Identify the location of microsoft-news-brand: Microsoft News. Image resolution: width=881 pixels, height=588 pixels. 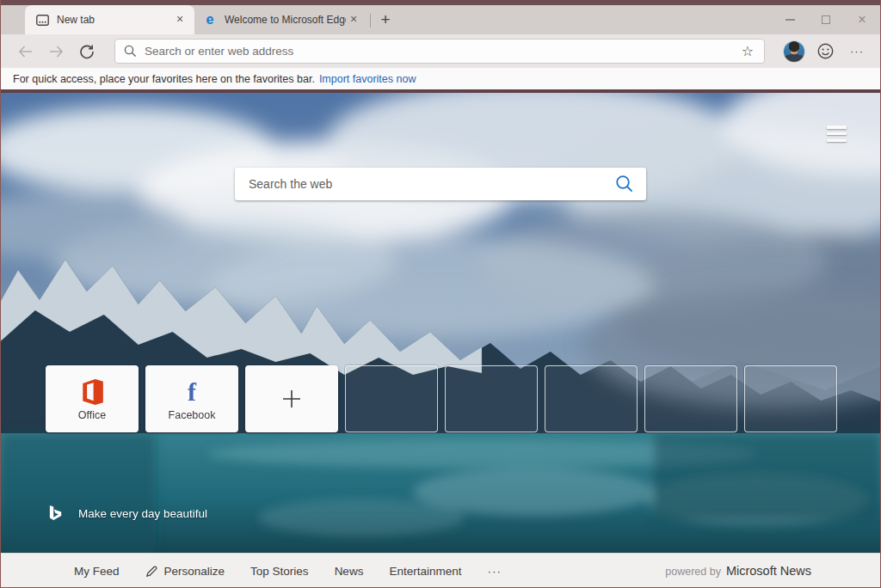
(769, 571).